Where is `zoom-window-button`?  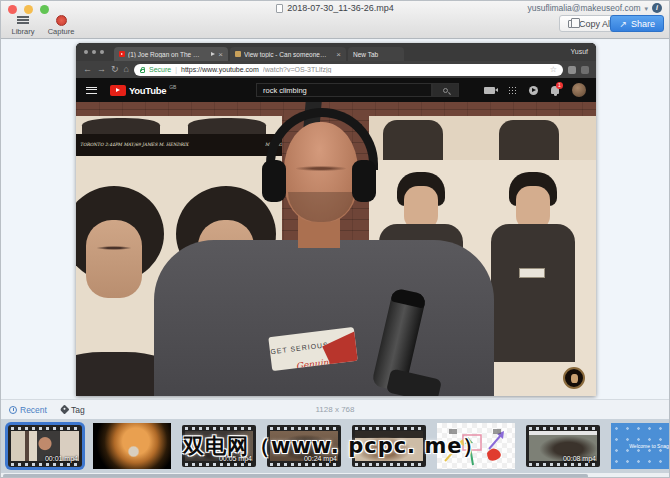
zoom-window-button is located at coordinates (44, 10).